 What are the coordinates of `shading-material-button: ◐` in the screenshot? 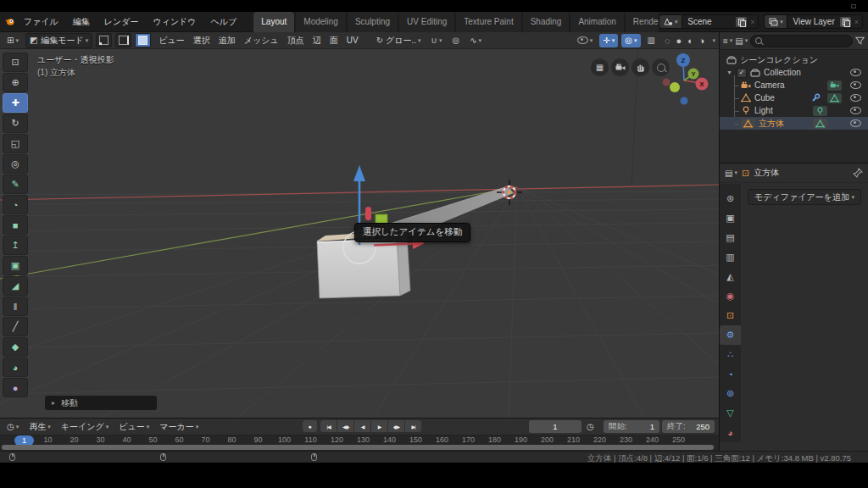 It's located at (690, 41).